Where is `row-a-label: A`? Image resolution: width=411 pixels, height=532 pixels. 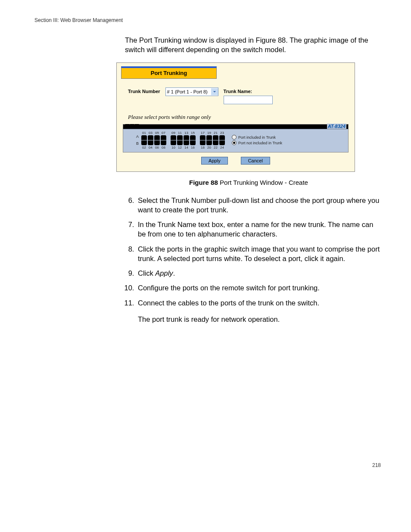
row-a-label: A is located at coordinates (137, 137).